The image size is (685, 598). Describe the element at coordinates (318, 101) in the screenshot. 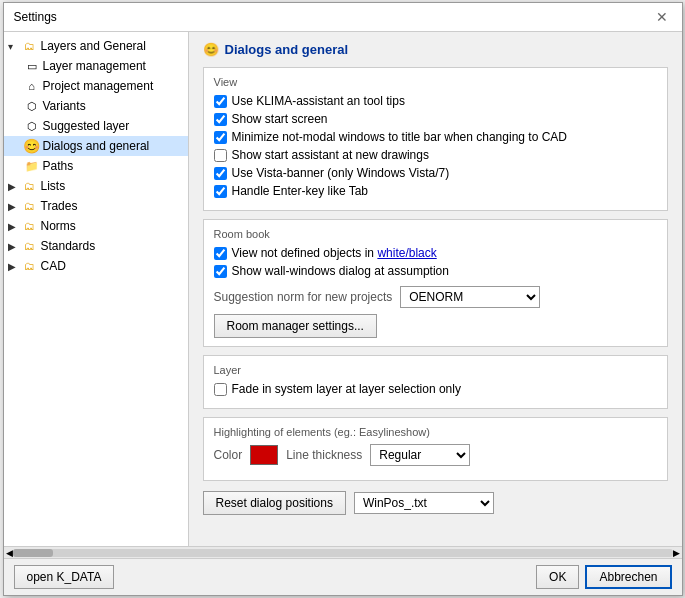

I see `label-klima-tooltips: Use KLIMA-assistant an tool tips` at that location.